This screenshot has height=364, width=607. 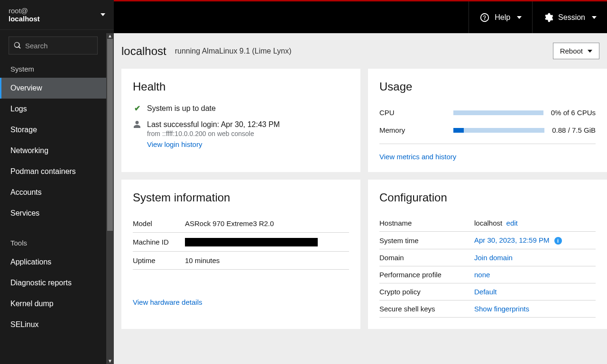 I want to click on usage-cpu-label: CPU, so click(x=413, y=113).